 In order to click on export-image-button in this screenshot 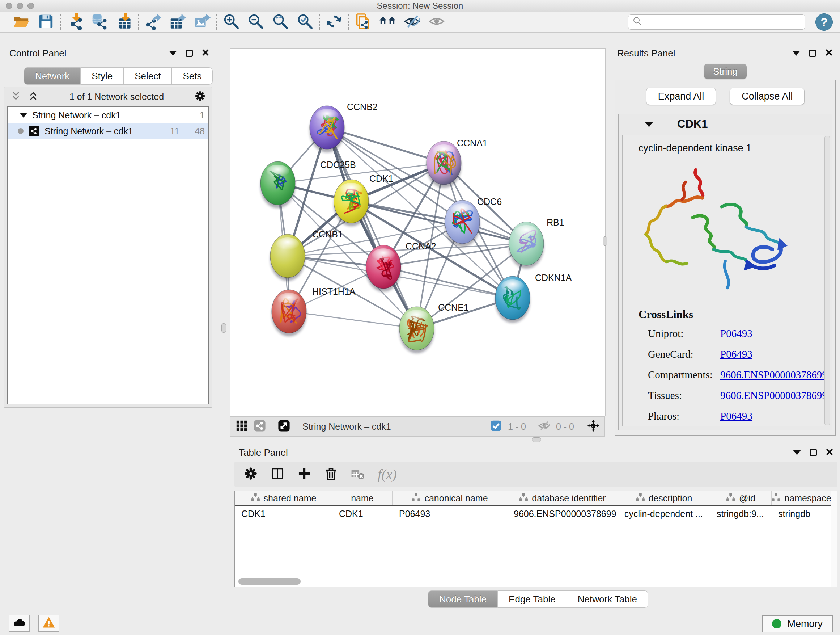, I will do `click(202, 22)`.